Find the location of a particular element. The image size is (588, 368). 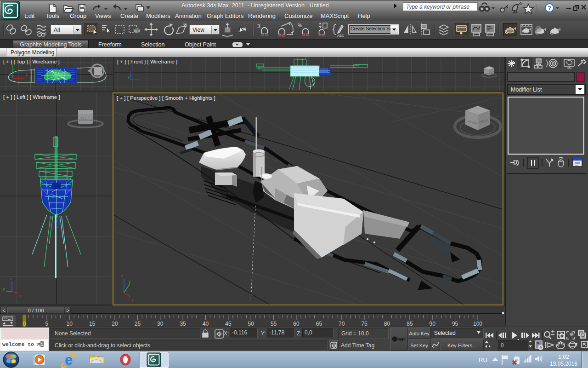

svg-text: 50 is located at coordinates (251, 324).